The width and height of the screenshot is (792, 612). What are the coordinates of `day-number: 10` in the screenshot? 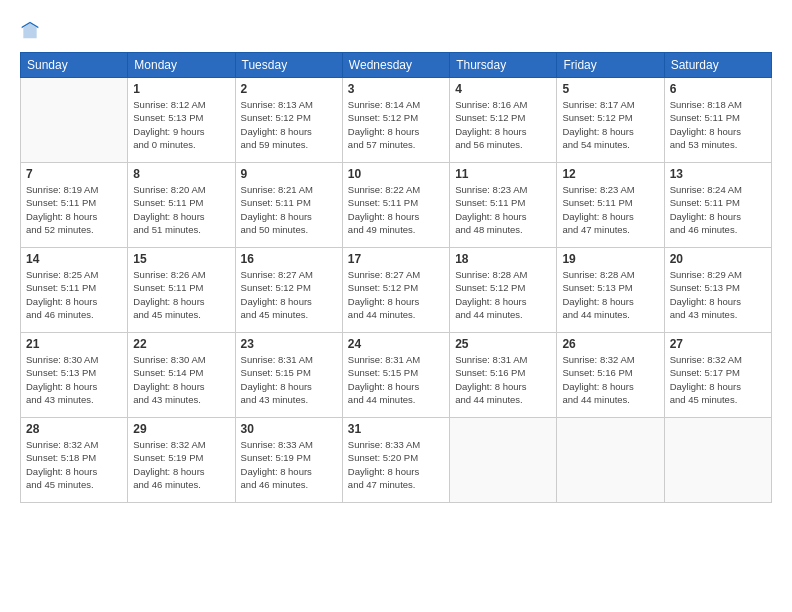 It's located at (396, 174).